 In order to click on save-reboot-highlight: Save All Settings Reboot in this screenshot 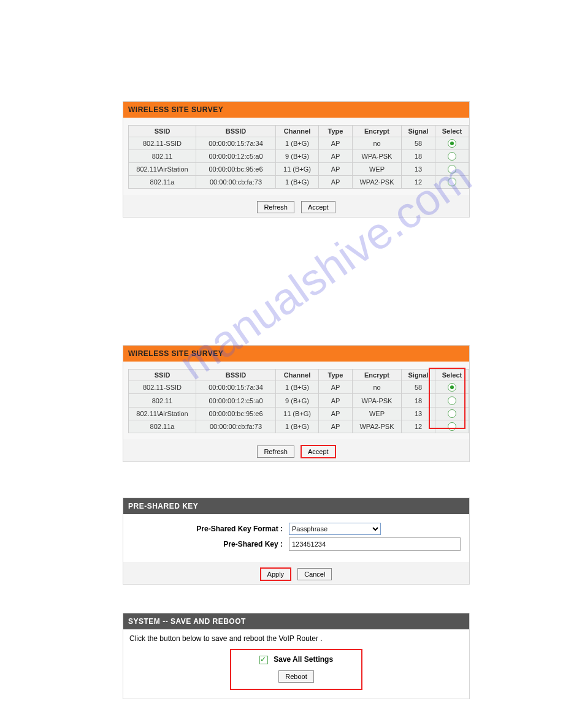, I will do `click(296, 669)`.